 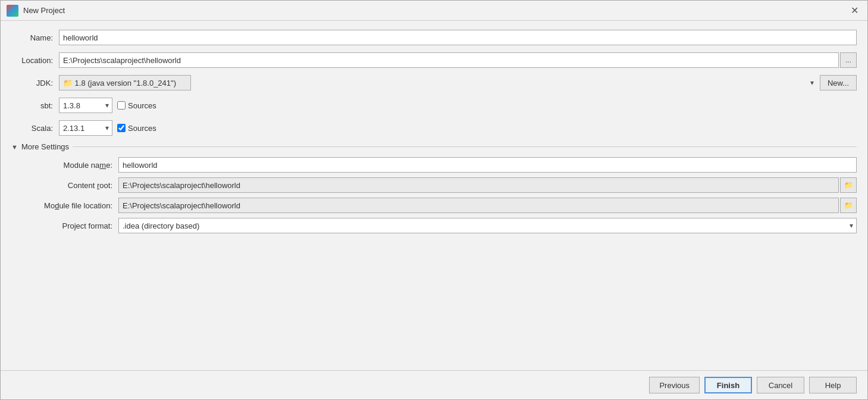 I want to click on sbt-version-select: 1.3.8, so click(x=86, y=105).